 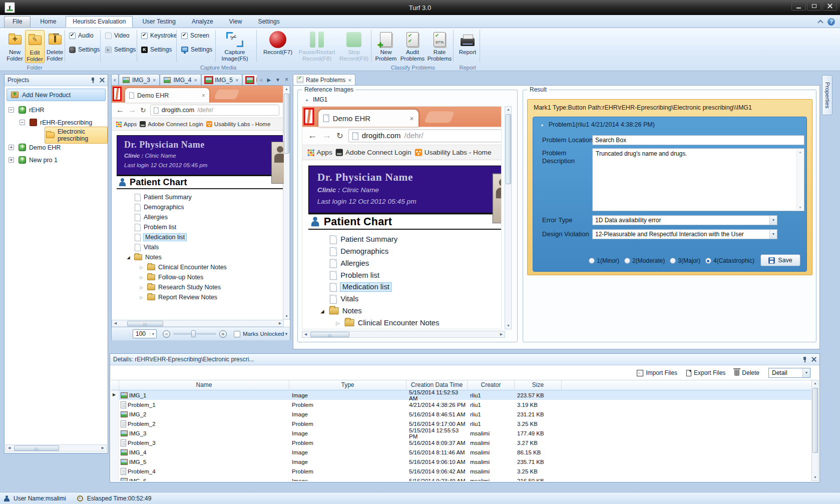 I want to click on ribbon-tab: Settings, so click(x=268, y=22).